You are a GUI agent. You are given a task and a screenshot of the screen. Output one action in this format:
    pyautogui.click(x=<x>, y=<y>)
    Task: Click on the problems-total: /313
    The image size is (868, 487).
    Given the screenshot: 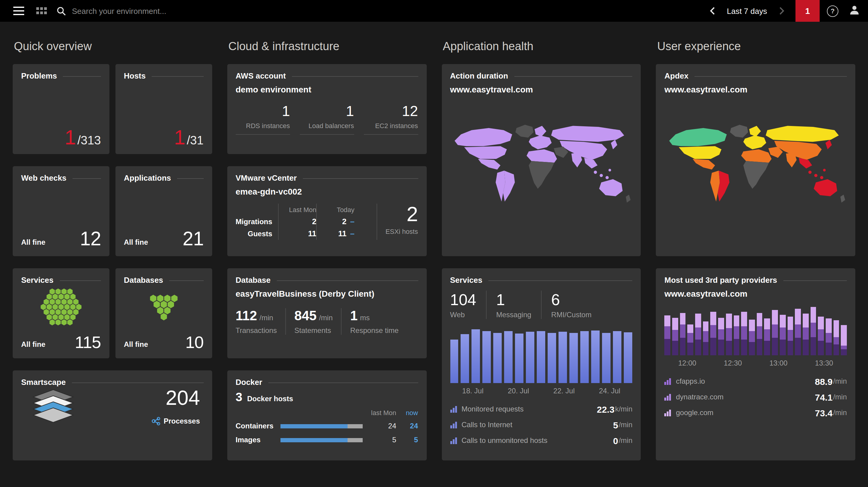 What is the action you would take?
    pyautogui.click(x=89, y=140)
    